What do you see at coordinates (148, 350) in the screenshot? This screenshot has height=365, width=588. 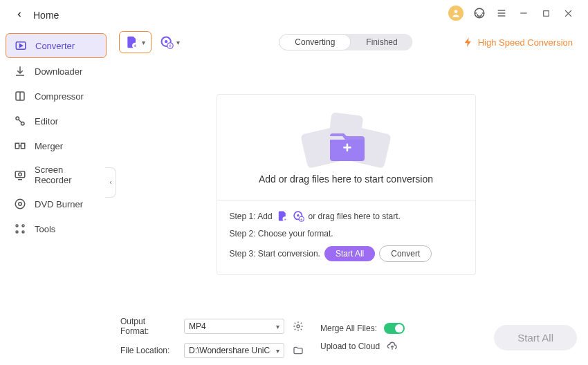 I see `file-location-label: File Location:` at bounding box center [148, 350].